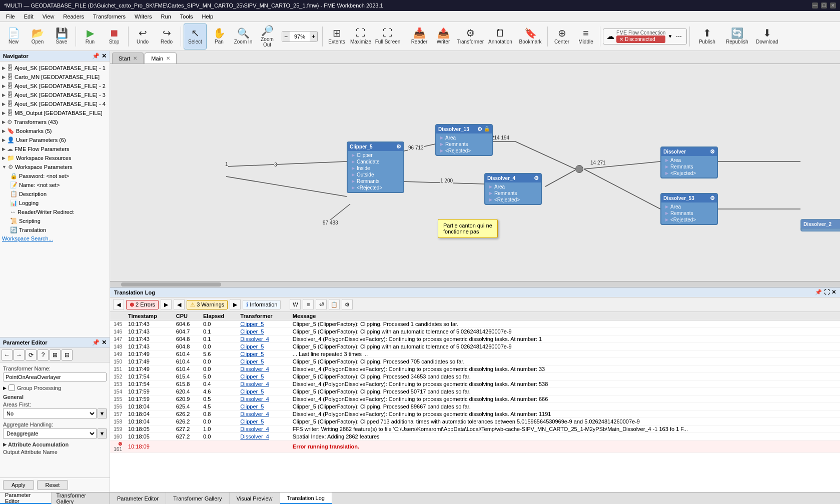 The width and height of the screenshot is (840, 504). What do you see at coordinates (179, 304) in the screenshot?
I see `log-warn-nav-btn: ◀` at bounding box center [179, 304].